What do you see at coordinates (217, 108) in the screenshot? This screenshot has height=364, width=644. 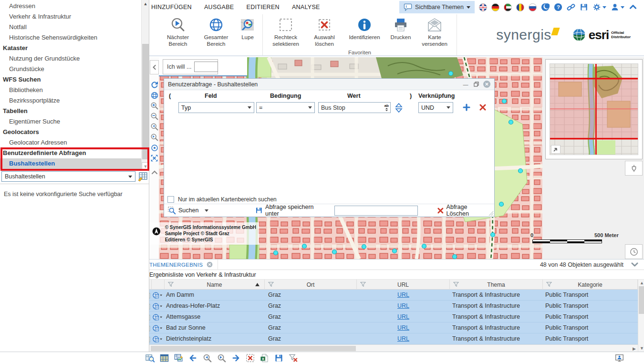 I see `field-select: Typ` at bounding box center [217, 108].